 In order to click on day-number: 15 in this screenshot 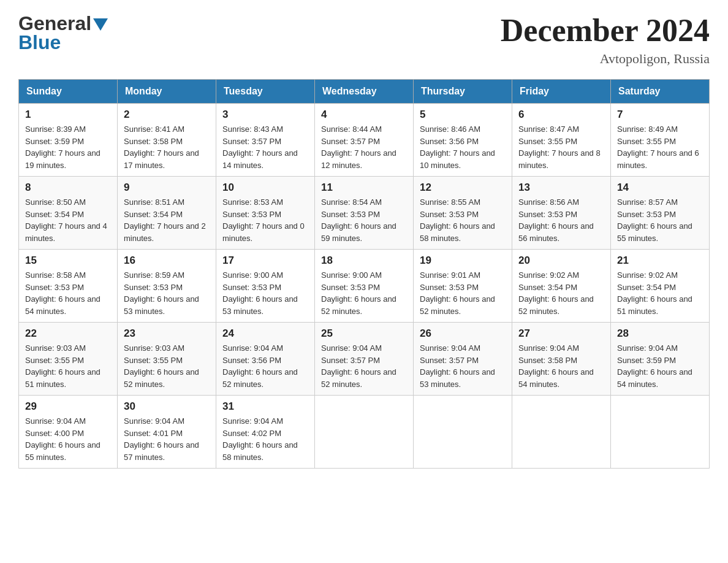, I will do `click(68, 261)`.